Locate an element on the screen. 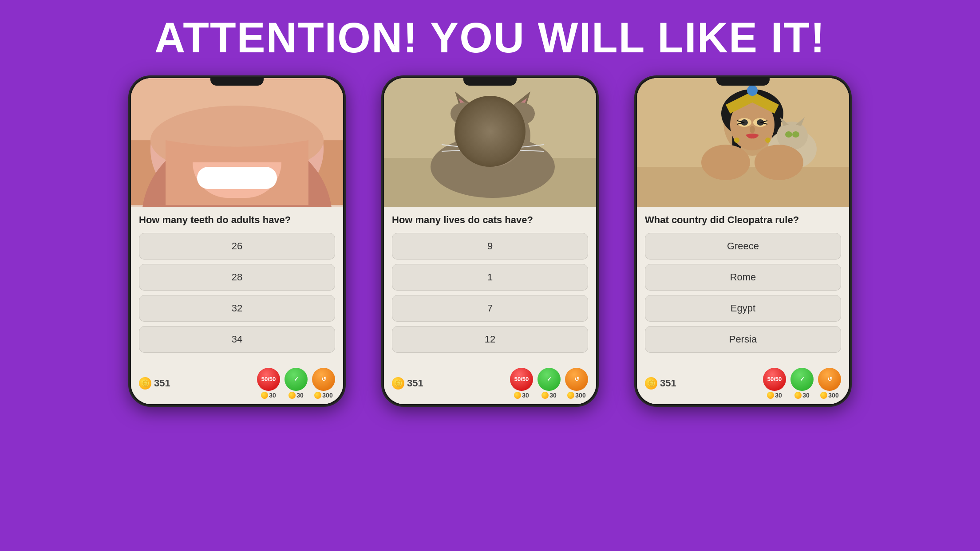 This screenshot has width=980, height=551. answer-1-2: 28 is located at coordinates (237, 277).